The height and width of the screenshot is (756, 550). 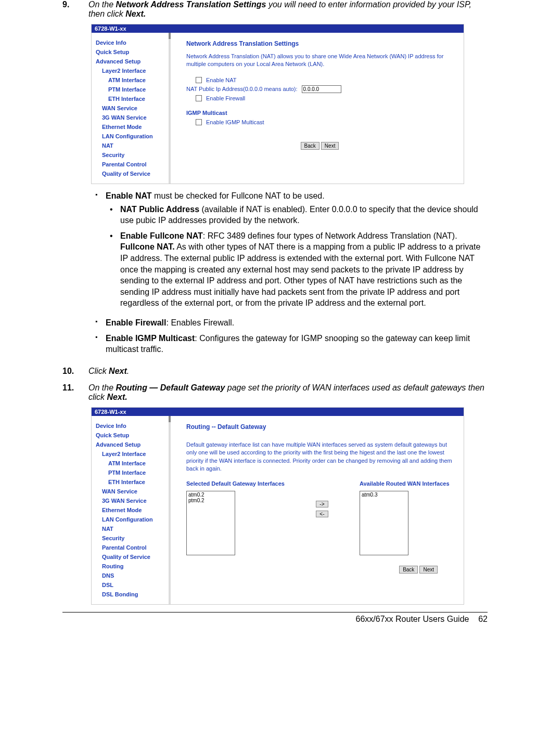 What do you see at coordinates (132, 576) in the screenshot?
I see `nav-dns: DNS` at bounding box center [132, 576].